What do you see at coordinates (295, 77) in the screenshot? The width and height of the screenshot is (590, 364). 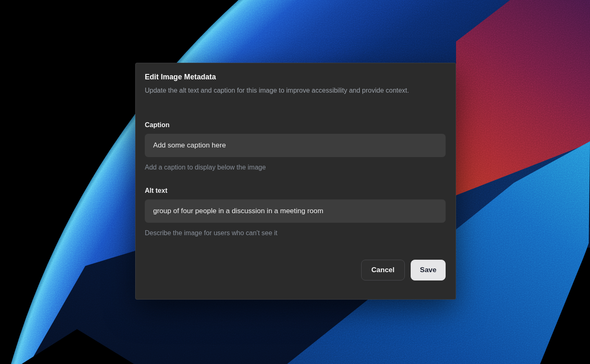 I see `dialog-title: Edit Image Metadata` at bounding box center [295, 77].